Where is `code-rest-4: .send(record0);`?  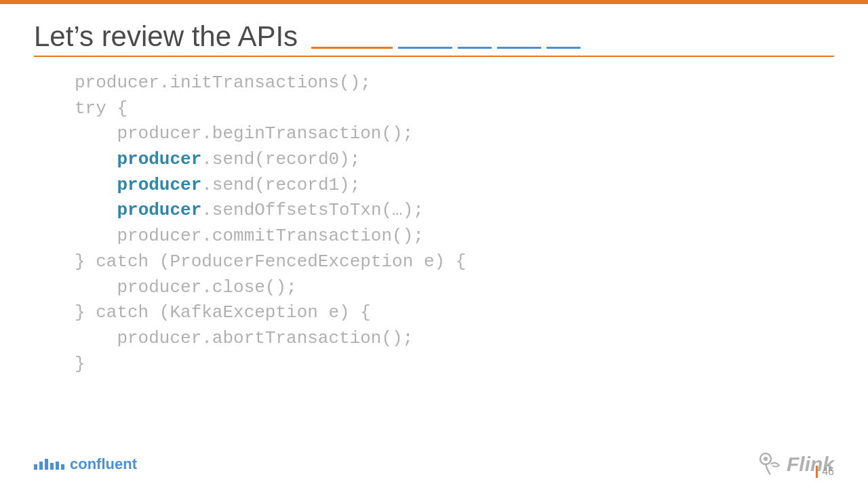 code-rest-4: .send(record0); is located at coordinates (281, 159).